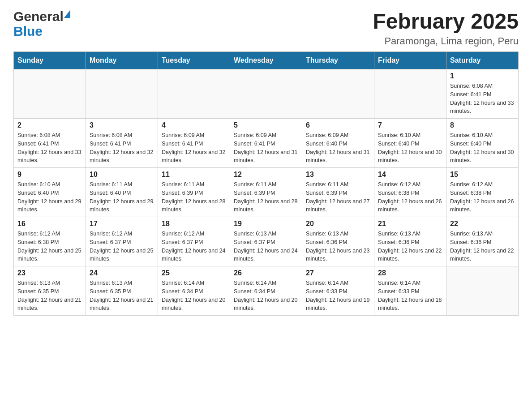 This screenshot has height=411, width=532. I want to click on calendar-cell: 12Sunrise: 6:11 AMSunset: 6:39 PMDayligh…, so click(266, 193).